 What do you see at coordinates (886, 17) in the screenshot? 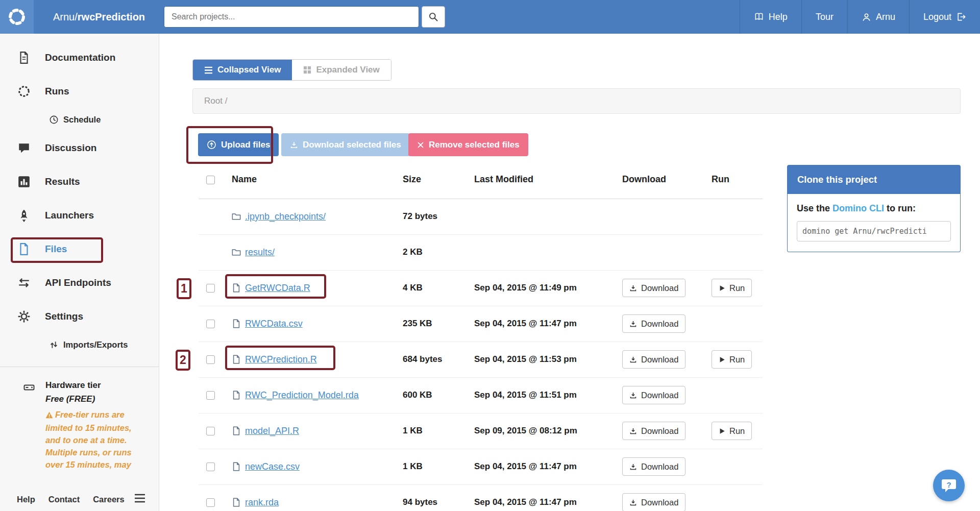
I see `user-label: Arnu` at bounding box center [886, 17].